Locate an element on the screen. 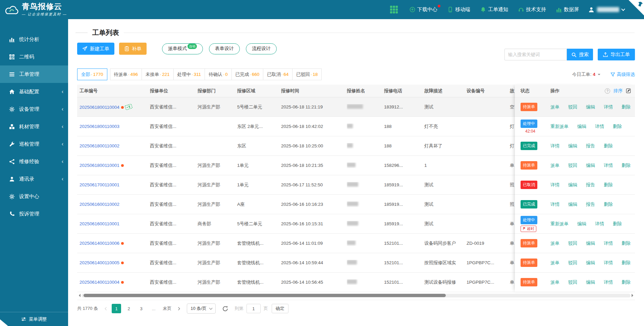 This screenshot has height=326, width=644. sidebar-item-settings: 设置中心 is located at coordinates (34, 196).